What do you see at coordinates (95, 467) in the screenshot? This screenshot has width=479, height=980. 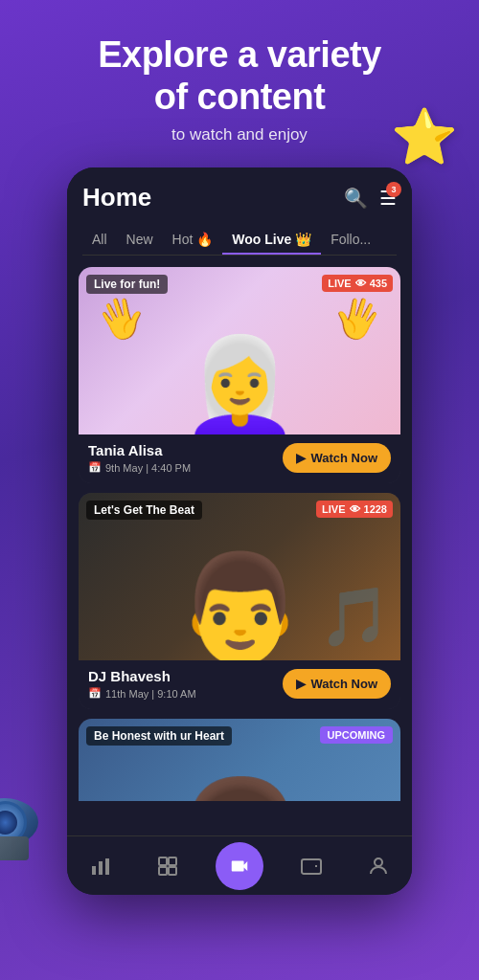 I see `calendar-icon-1: 📅` at bounding box center [95, 467].